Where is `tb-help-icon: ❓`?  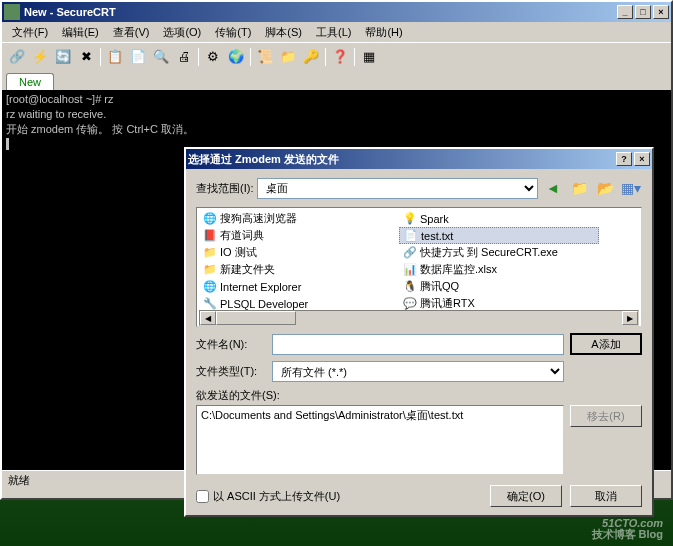
tb-help-icon: ❓ is located at coordinates (340, 57).